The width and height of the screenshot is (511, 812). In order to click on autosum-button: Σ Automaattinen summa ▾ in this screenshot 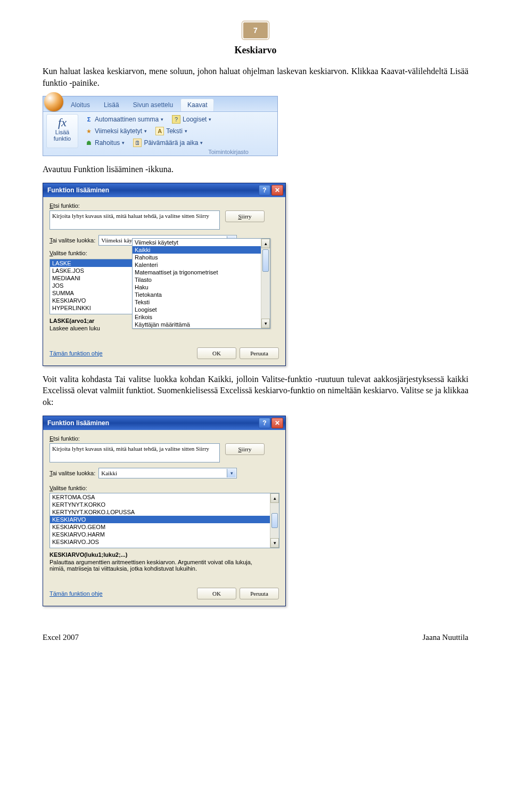, I will do `click(125, 119)`.